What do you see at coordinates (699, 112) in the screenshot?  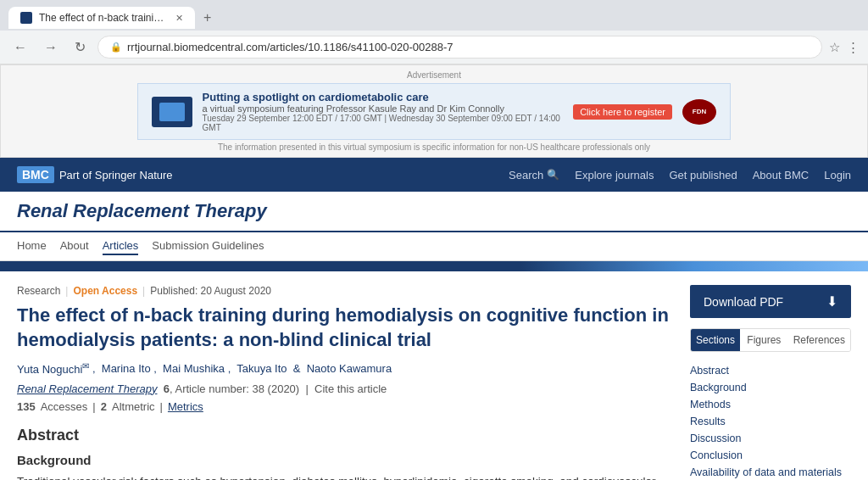 I see `ad-sponsor-logo: FDN` at bounding box center [699, 112].